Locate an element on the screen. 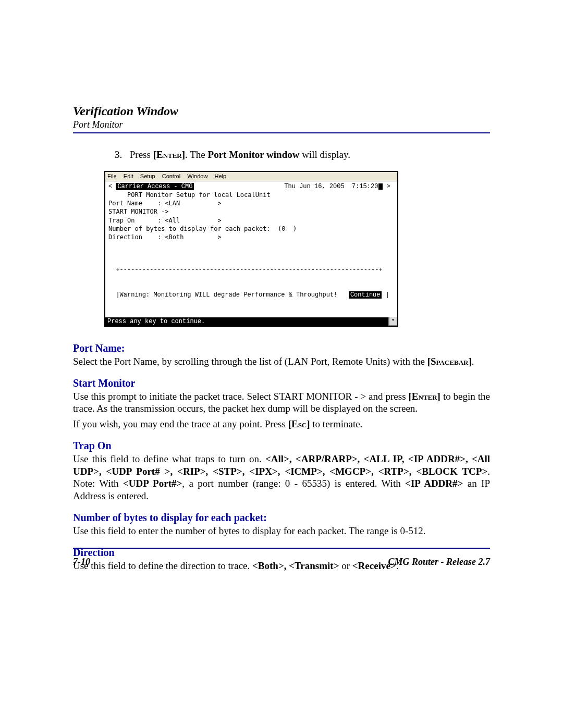  terminal-timestamp: Thu Jun 16, 2005 7:15:20 > is located at coordinates (339, 187).